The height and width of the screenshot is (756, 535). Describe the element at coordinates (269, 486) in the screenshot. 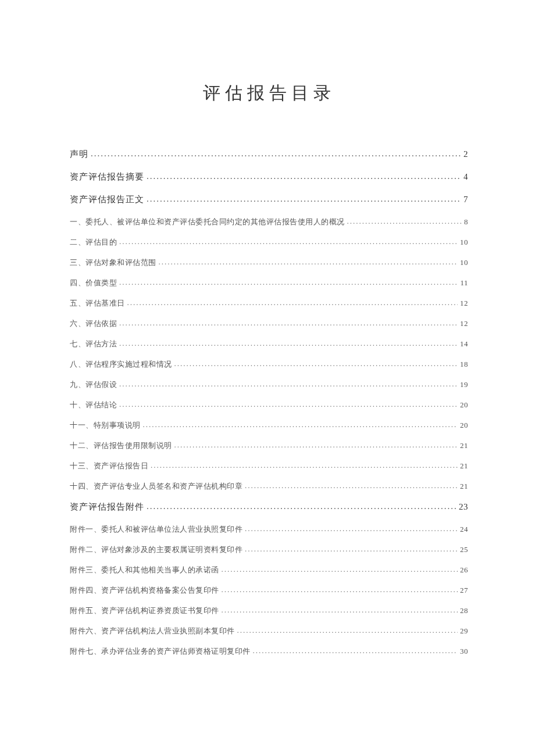

I see `toc-entry: 十四、资产评估专业人员签名和资产评估机构印章21` at that location.